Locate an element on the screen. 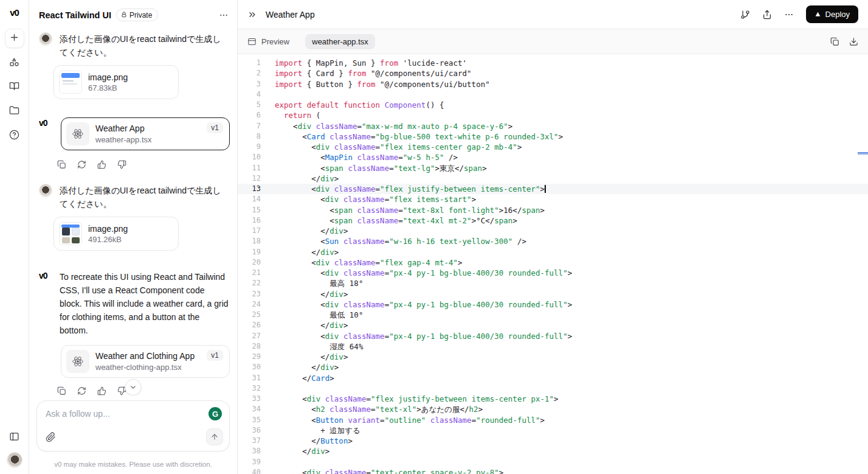 This screenshot has width=868, height=474. code-line-35: 35 <Button variant="outline" className="… is located at coordinates (553, 420).